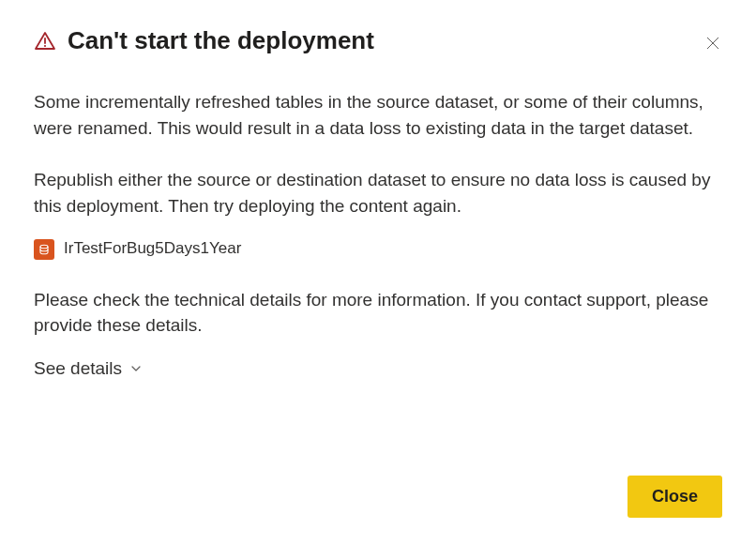 This screenshot has width=756, height=544. Describe the element at coordinates (152, 249) in the screenshot. I see `dataset-name: IrTestForBug5Days1Year` at that location.